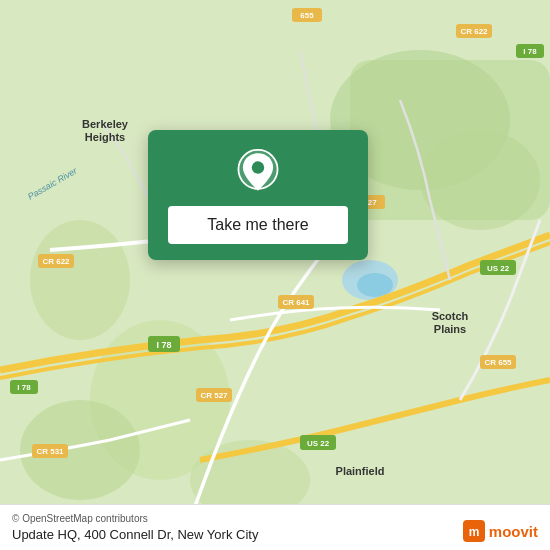 This screenshot has width=550, height=550. Describe the element at coordinates (275, 527) in the screenshot. I see `bottom-bar: © OpenStreetMap contributors Update HQ, …` at that location.